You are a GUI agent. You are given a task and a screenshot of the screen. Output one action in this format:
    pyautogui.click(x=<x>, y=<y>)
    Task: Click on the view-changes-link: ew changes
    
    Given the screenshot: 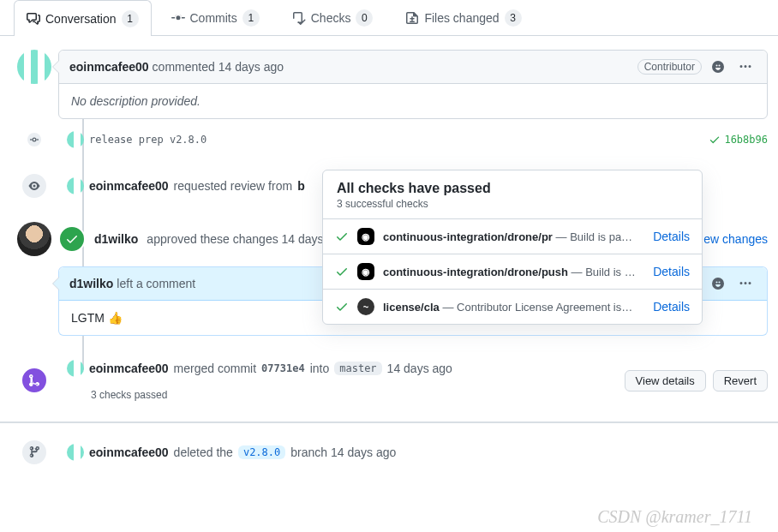 What is the action you would take?
    pyautogui.click(x=735, y=239)
    